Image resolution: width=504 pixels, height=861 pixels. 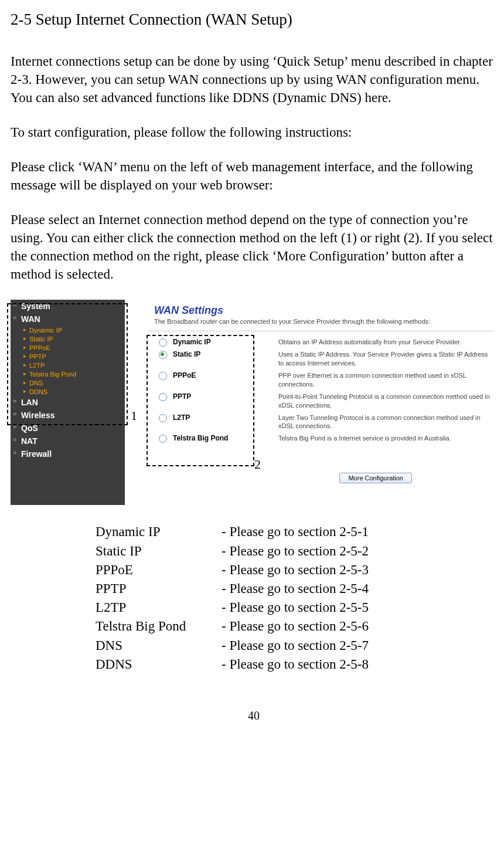 What do you see at coordinates (295, 646) in the screenshot?
I see `section-value: - Please go to section 2-5-7` at bounding box center [295, 646].